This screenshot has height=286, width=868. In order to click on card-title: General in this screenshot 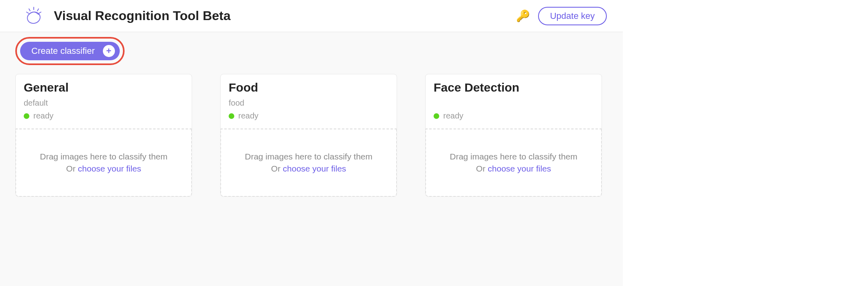, I will do `click(104, 88)`.